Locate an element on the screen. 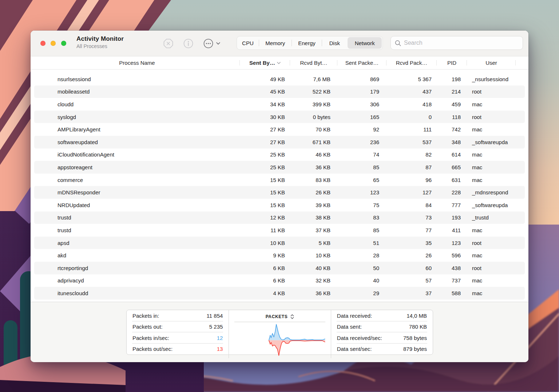  cell-pid: 198 is located at coordinates (452, 79).